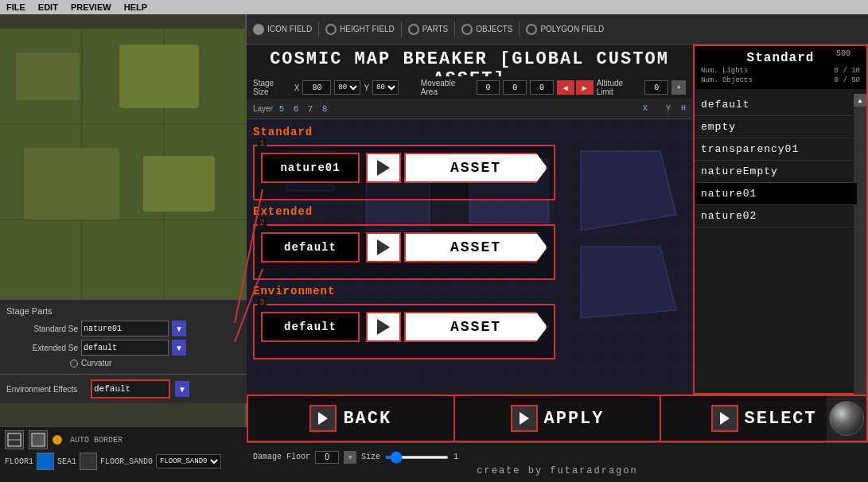  Describe the element at coordinates (776, 172) in the screenshot. I see `asset-item-natureempty: natureEmpty` at that location.